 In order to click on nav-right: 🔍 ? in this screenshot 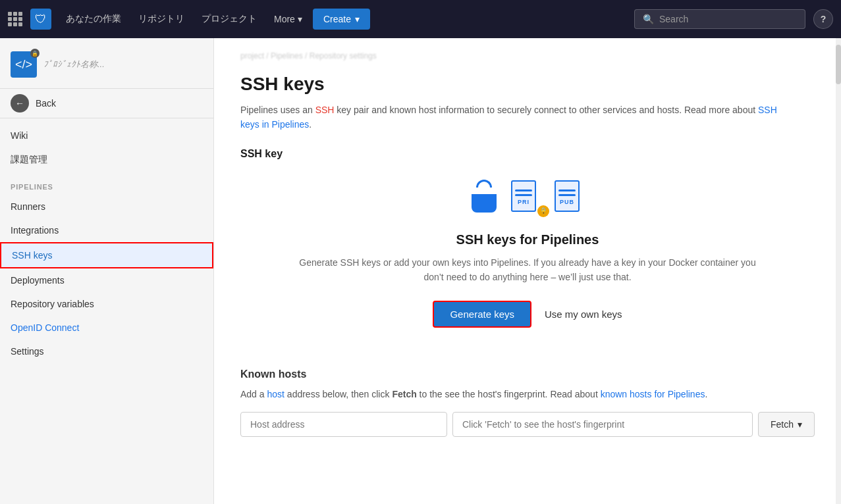, I will do `click(734, 19)`.